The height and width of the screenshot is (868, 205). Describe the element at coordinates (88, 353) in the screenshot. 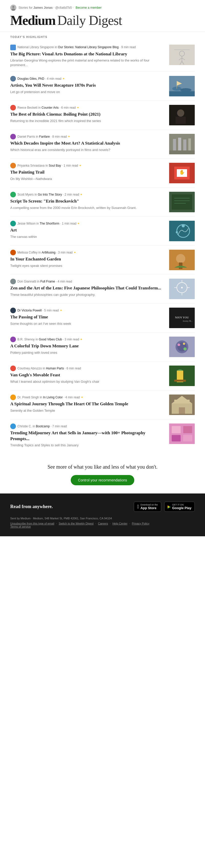

I see `article-subtitle: Pottery painting with loved ones` at that location.